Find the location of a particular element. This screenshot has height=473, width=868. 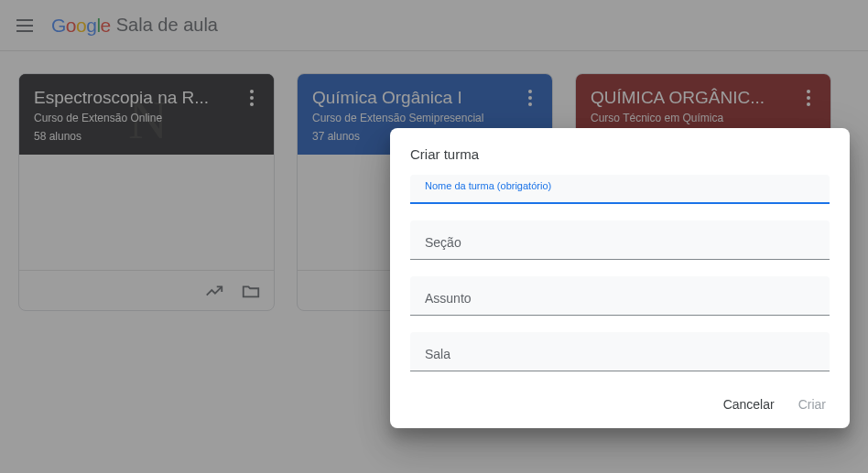

field-label: Sala is located at coordinates (620, 354).